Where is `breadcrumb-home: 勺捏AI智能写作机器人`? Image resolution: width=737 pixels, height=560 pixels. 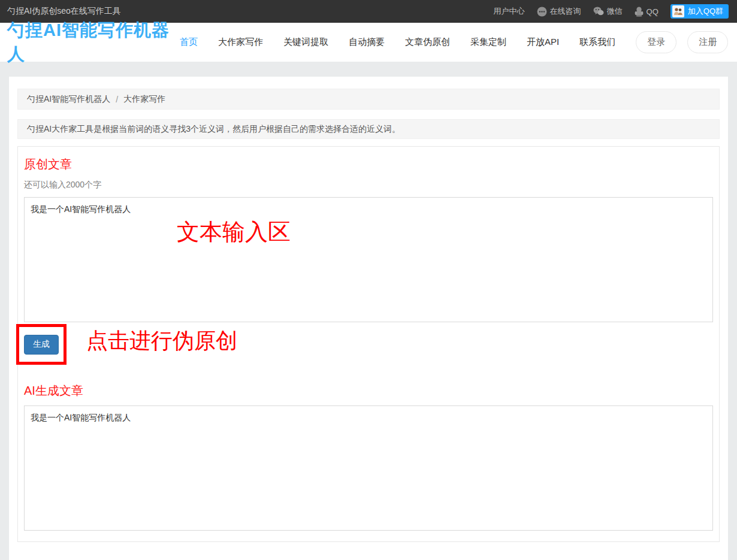
breadcrumb-home: 勺捏AI智能写作机器人 is located at coordinates (68, 99).